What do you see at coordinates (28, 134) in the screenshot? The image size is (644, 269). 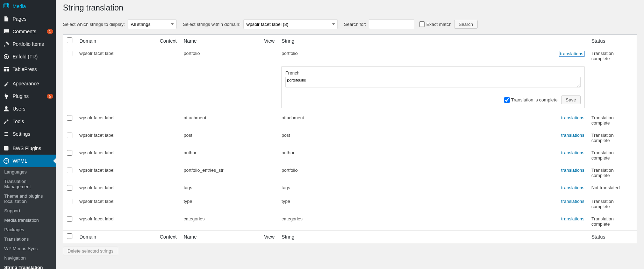 I see `menu-item-settings: Settings` at bounding box center [28, 134].